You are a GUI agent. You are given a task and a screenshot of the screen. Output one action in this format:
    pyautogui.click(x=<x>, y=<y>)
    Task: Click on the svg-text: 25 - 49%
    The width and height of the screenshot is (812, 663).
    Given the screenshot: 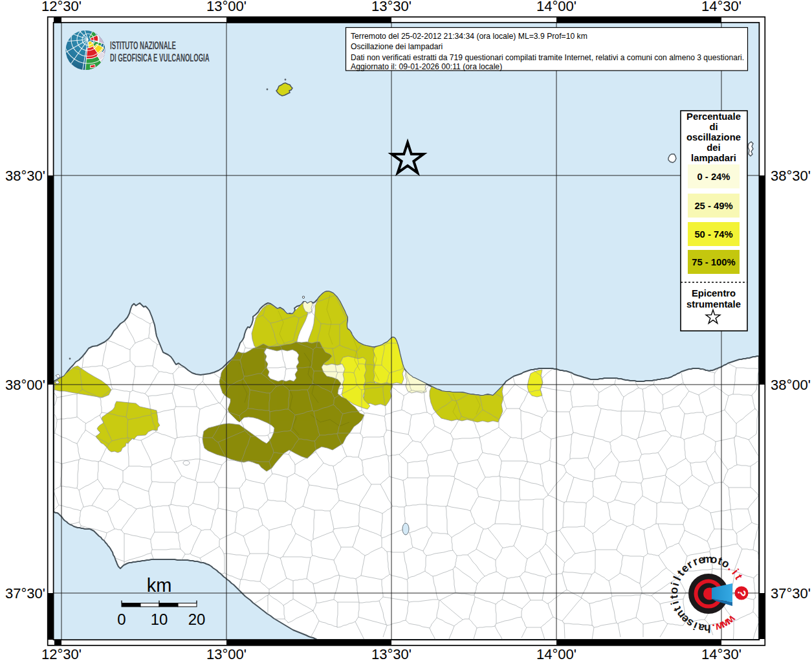 What is the action you would take?
    pyautogui.click(x=713, y=206)
    